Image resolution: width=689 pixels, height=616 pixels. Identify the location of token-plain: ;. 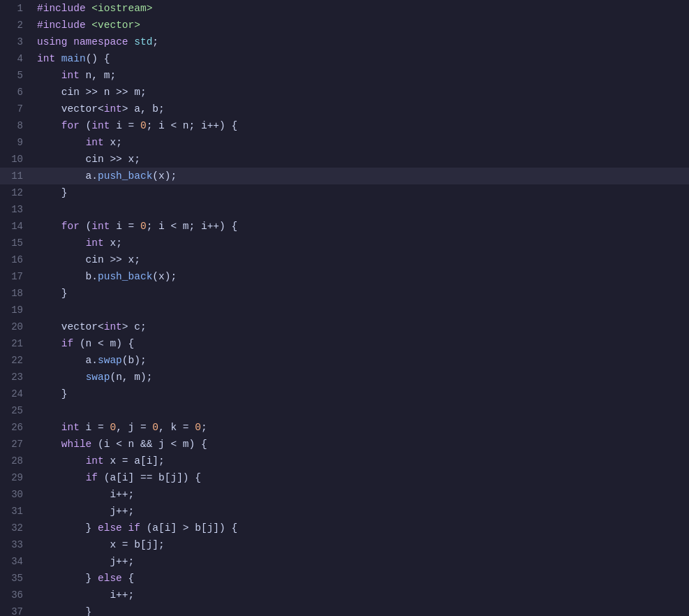
(204, 427).